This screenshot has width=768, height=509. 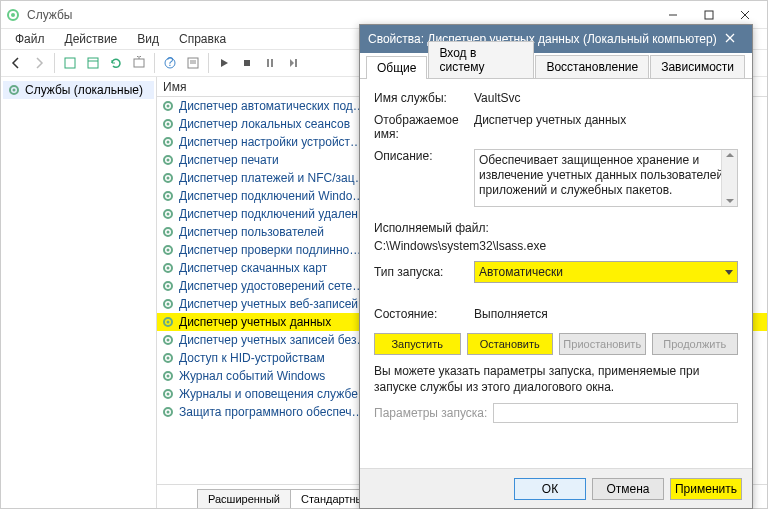 I want to click on service-name: Диспетчер учетных записей без…, so click(x=274, y=340).